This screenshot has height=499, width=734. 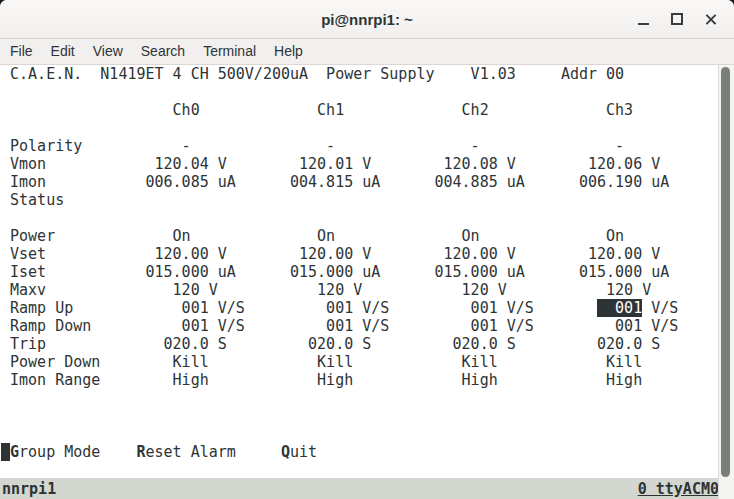 I want to click on terminal-row-15: Trip 020.0 S 020.0 S 020.0 S 020.0 S, so click(x=360, y=344).